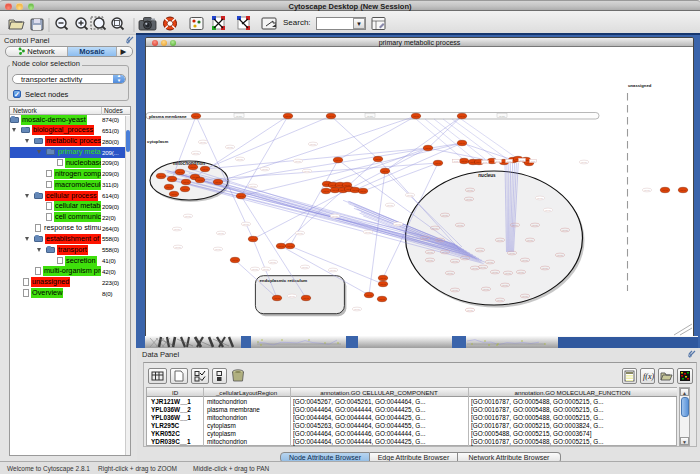 The height and width of the screenshot is (474, 700). Describe the element at coordinates (283, 280) in the screenshot. I see `svg-text: endoplasmic reticulum` at that location.